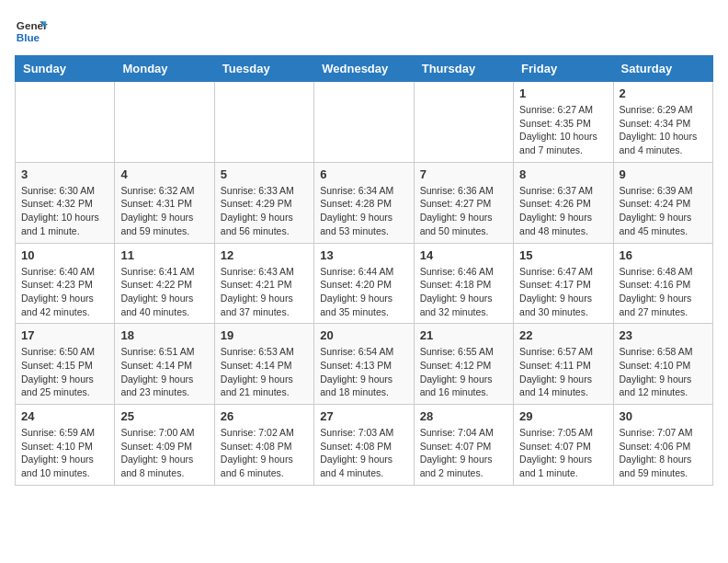 Image resolution: width=728 pixels, height=563 pixels. I want to click on day-number: 17, so click(64, 335).